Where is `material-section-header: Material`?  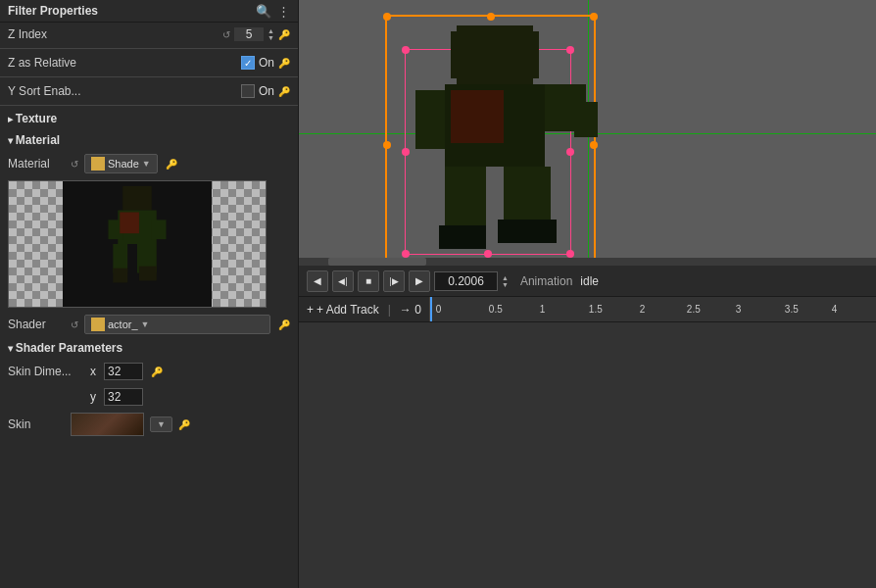
material-section-header: Material is located at coordinates (149, 140).